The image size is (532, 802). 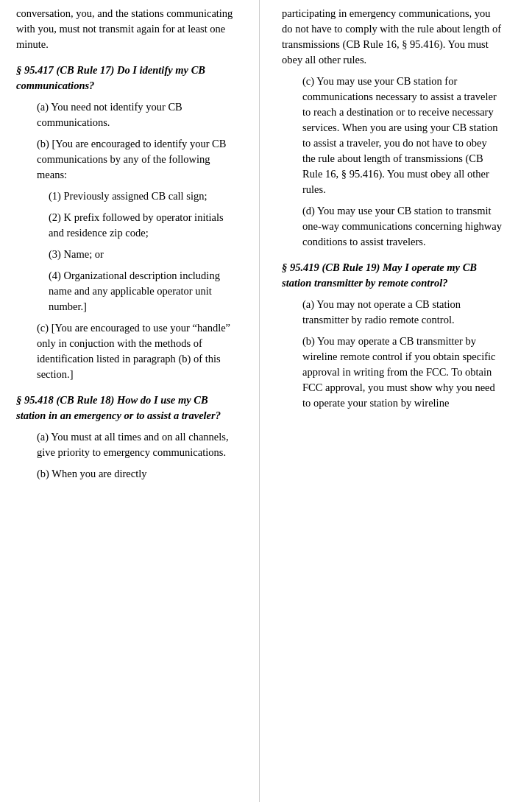 What do you see at coordinates (127, 29) in the screenshot?
I see `intro-text: conversation, you, and the stations comm…` at bounding box center [127, 29].